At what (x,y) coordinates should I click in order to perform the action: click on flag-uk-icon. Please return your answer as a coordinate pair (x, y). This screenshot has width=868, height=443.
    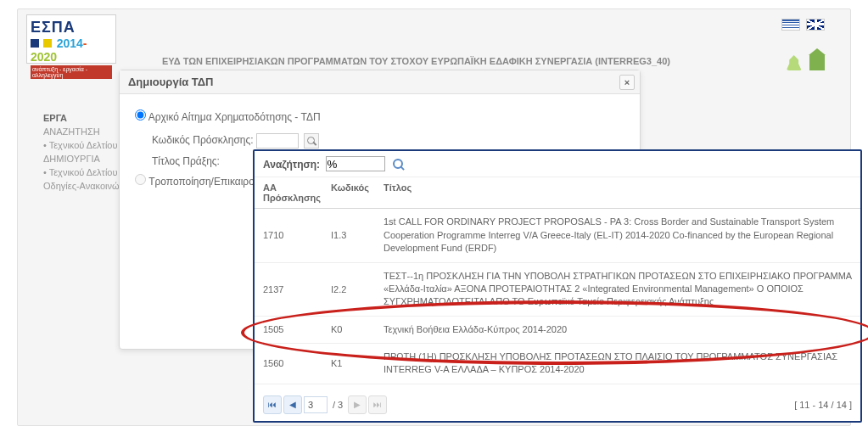
    Looking at the image, I should click on (815, 25).